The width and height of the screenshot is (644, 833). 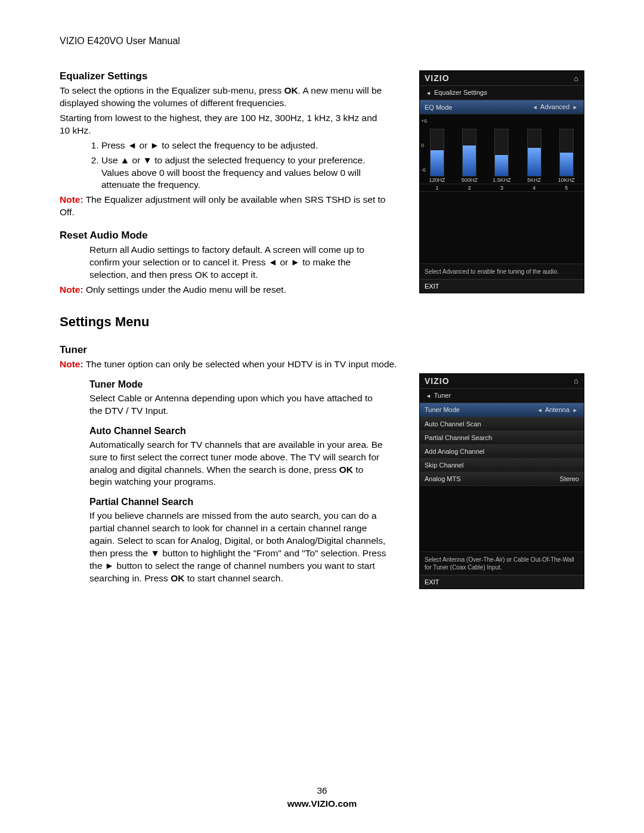 I want to click on eq-steps: Press ◄ or ► to select the frequency to …, so click(x=244, y=166).